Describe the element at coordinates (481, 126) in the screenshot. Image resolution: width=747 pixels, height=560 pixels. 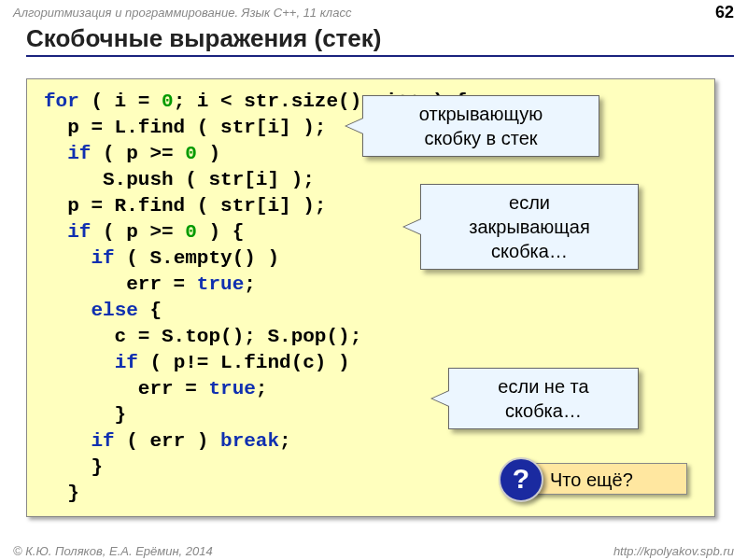
I see `callout-open-bracket: открывающую скобку в стек` at that location.